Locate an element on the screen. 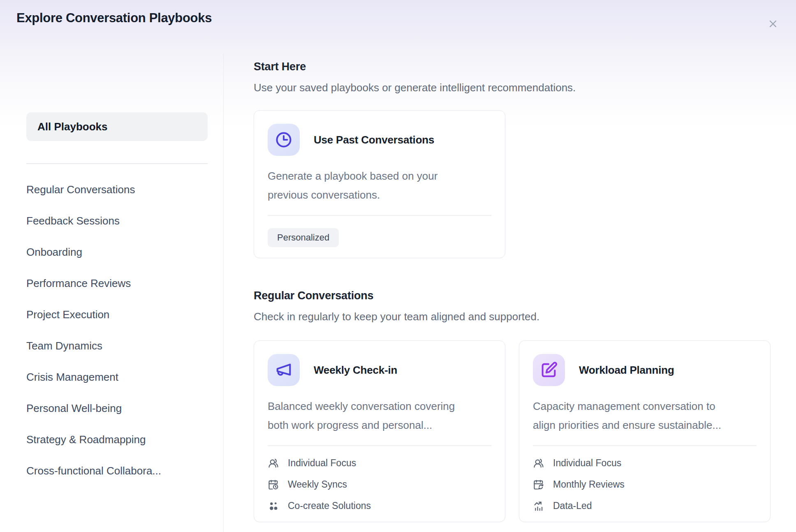 Image resolution: width=796 pixels, height=532 pixels. personalized-badge: Personalized is located at coordinates (303, 238).